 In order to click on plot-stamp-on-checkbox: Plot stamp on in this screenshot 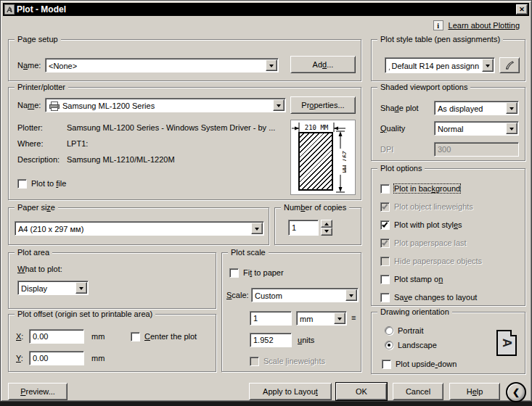, I will do `click(412, 279)`.